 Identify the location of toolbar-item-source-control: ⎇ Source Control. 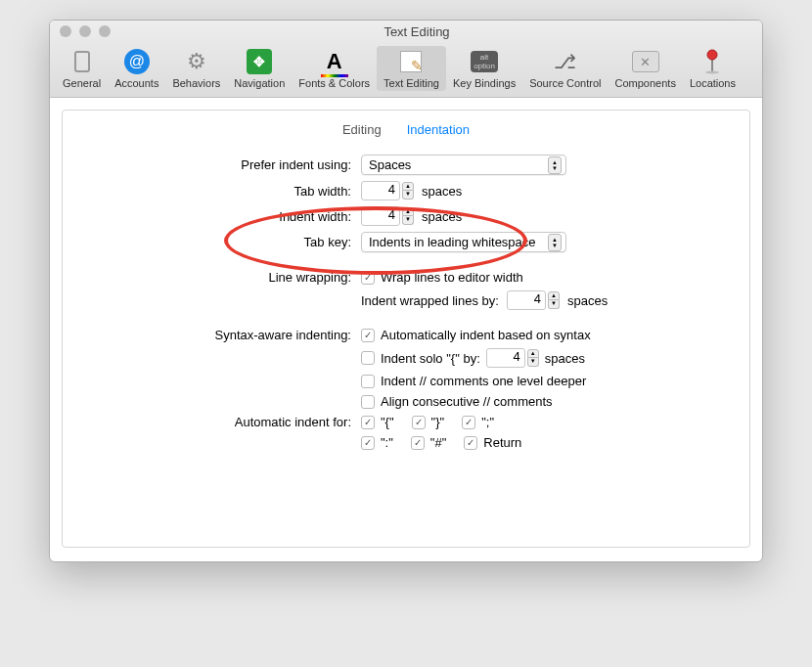
(565, 68).